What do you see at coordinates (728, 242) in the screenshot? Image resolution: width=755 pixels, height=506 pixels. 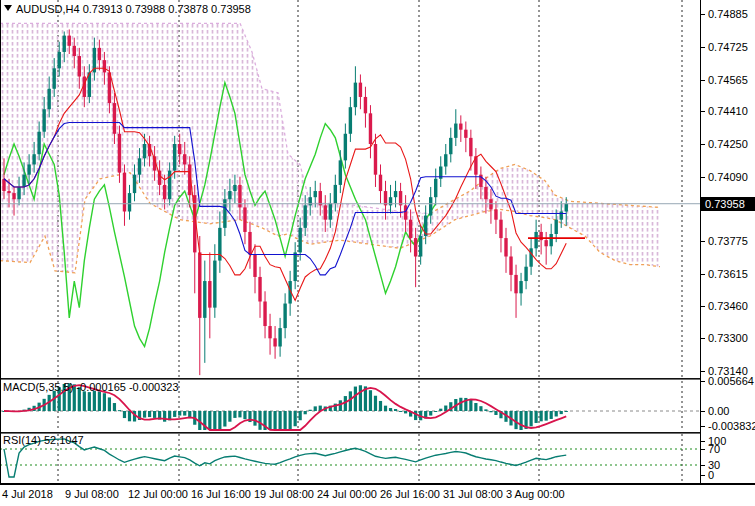 I see `price-axis: 0.748850.747250.745650.744100.742500.740…` at bounding box center [728, 242].